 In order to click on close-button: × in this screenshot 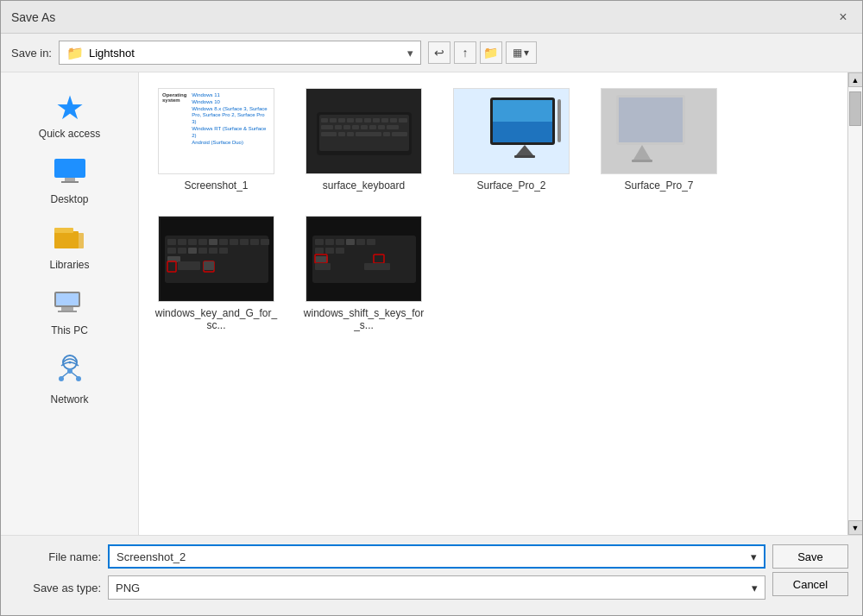, I will do `click(843, 17)`.